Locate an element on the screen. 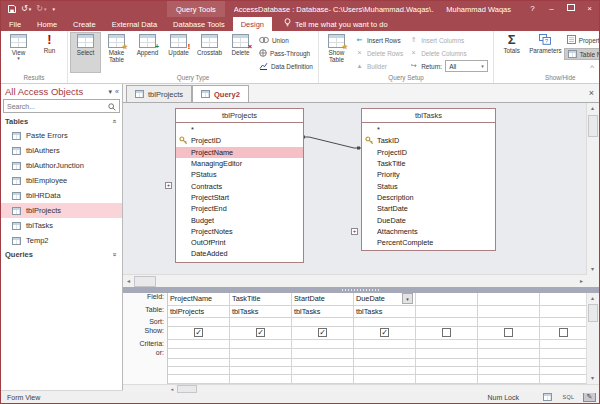 This screenshot has width=600, height=404. field-projectid: ProjectID is located at coordinates (240, 140).